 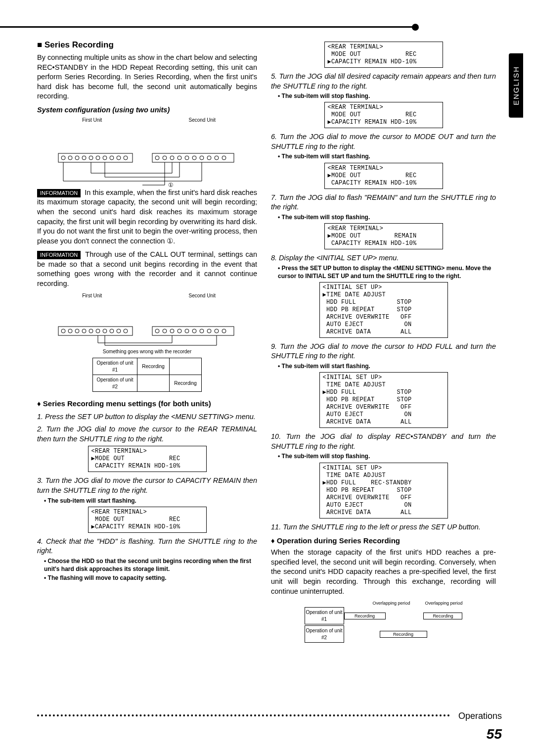 I want to click on op-row2-label: Operation of unit #2, so click(x=115, y=383).